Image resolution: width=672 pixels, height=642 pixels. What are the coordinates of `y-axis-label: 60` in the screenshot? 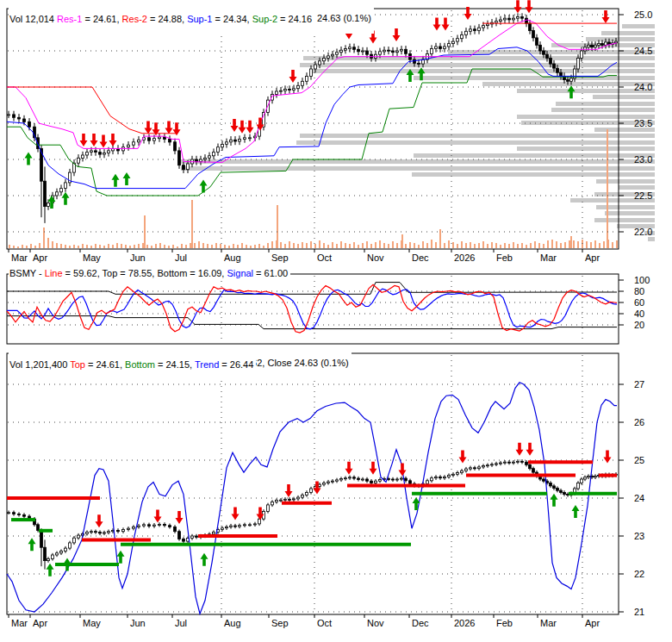 It's located at (639, 302).